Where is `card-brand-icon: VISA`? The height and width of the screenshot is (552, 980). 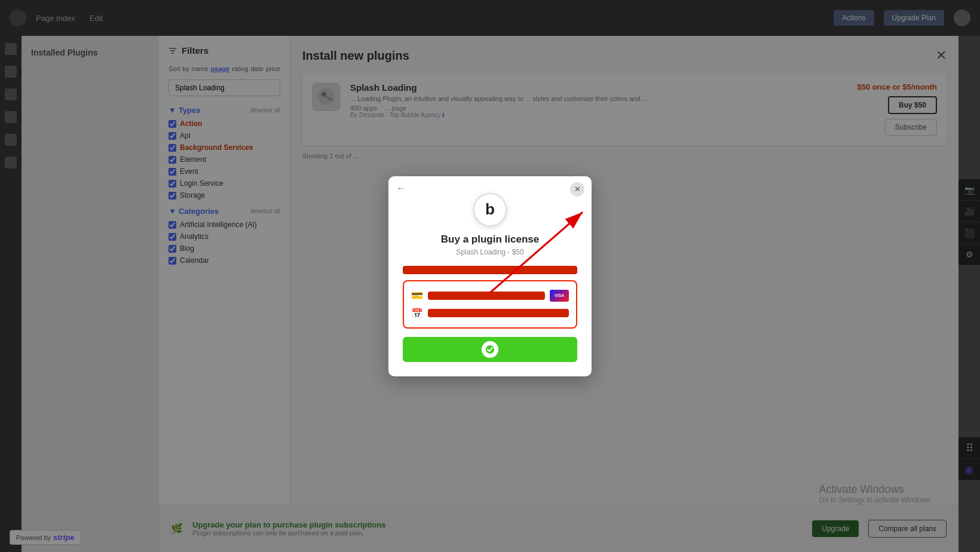 card-brand-icon: VISA is located at coordinates (559, 296).